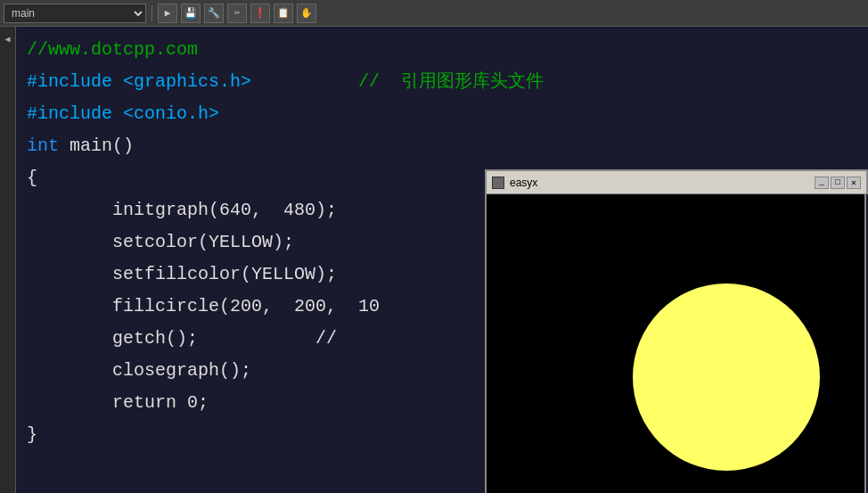 The height and width of the screenshot is (493, 868). What do you see at coordinates (442, 82) in the screenshot?
I see `code-line-2: #include <graphics.h> // 引用图形库头文件` at bounding box center [442, 82].